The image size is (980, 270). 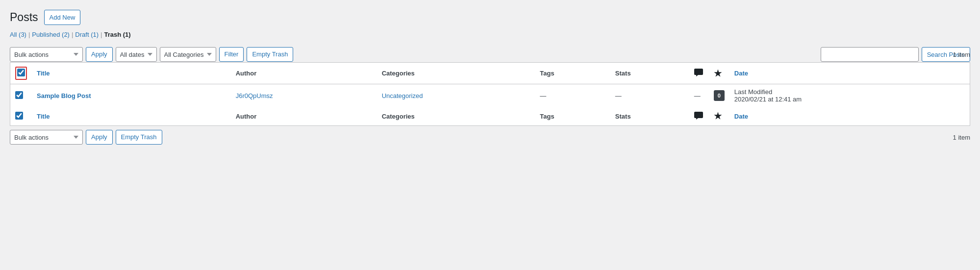 What do you see at coordinates (63, 18) in the screenshot?
I see `add-new-button: Add New` at bounding box center [63, 18].